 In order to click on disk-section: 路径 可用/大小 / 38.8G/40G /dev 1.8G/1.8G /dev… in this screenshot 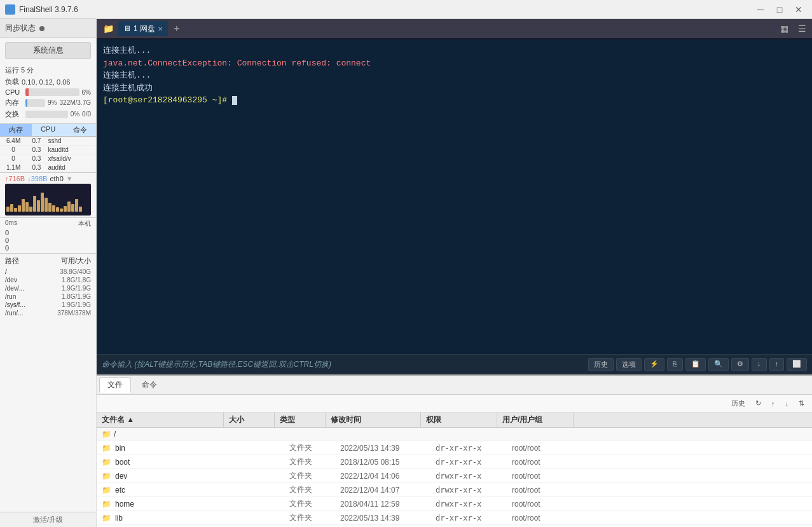, I will do `click(48, 383)`.